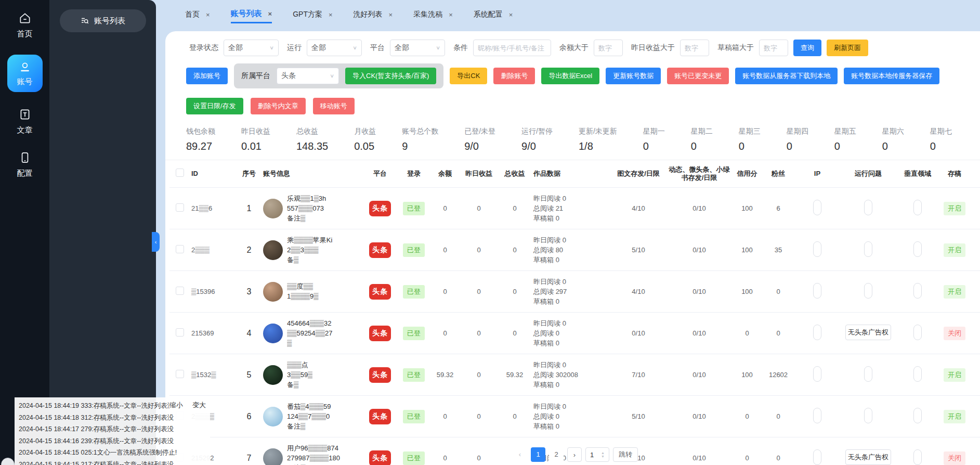  I want to click on move-account-button: 移动账号, so click(334, 106).